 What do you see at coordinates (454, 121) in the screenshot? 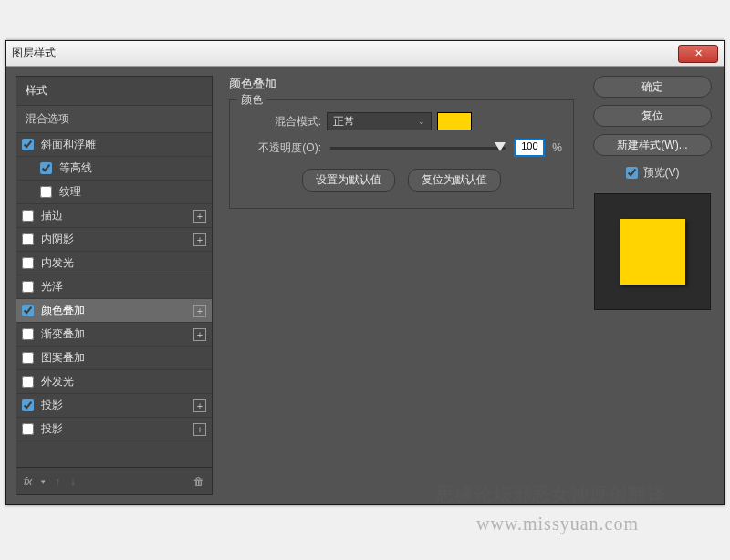
I see `color-swatch` at bounding box center [454, 121].